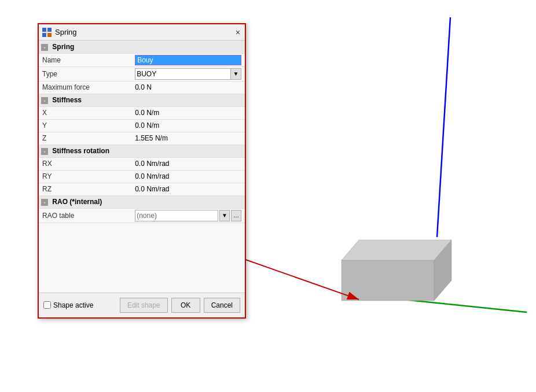  I want to click on rz-label: RZ, so click(85, 189).